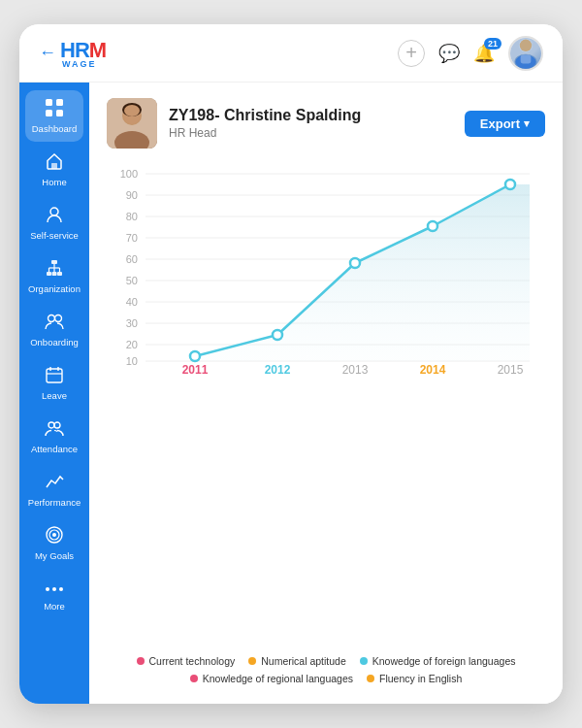 This screenshot has width=582, height=728. Describe the element at coordinates (54, 276) in the screenshot. I see `sidebar-item-organization: Organization` at that location.